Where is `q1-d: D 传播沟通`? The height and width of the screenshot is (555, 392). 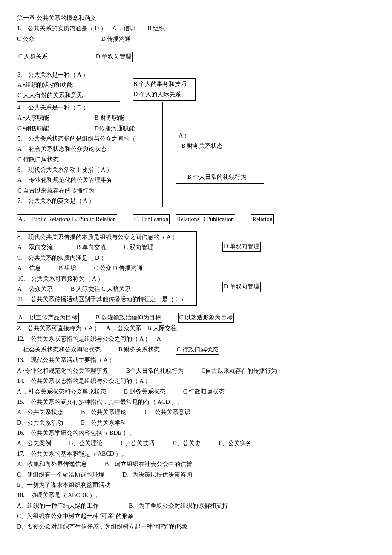
q1-d: D 传播沟通 is located at coordinates (116, 39).